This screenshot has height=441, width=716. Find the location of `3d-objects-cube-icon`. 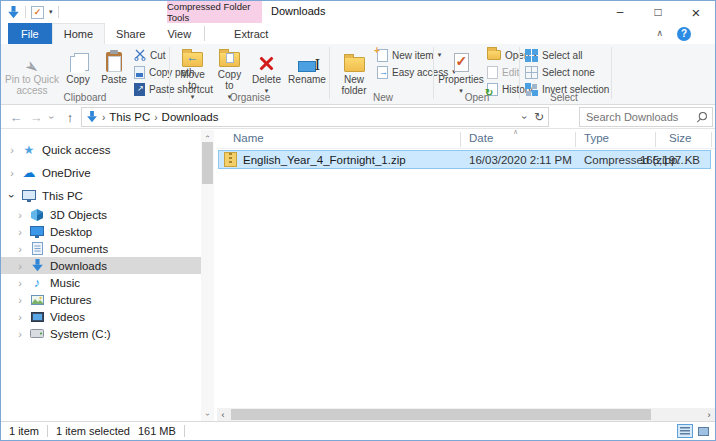

3d-objects-cube-icon is located at coordinates (37, 215).